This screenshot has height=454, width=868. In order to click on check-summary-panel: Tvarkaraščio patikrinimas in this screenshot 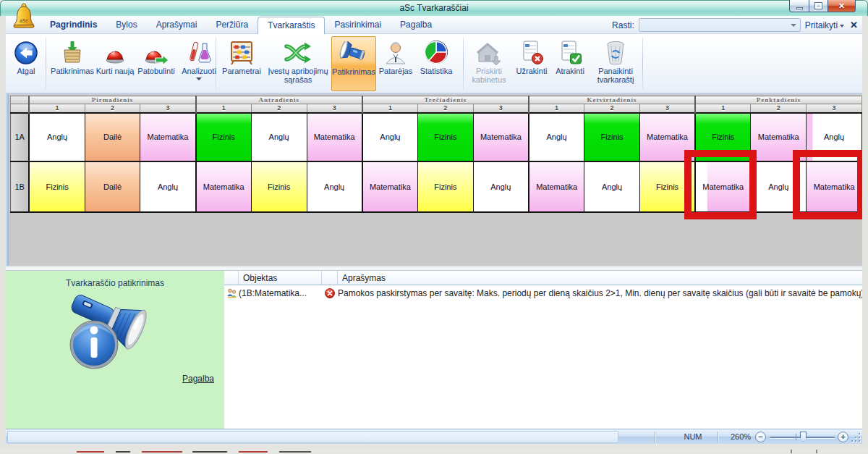, I will do `click(115, 350)`.